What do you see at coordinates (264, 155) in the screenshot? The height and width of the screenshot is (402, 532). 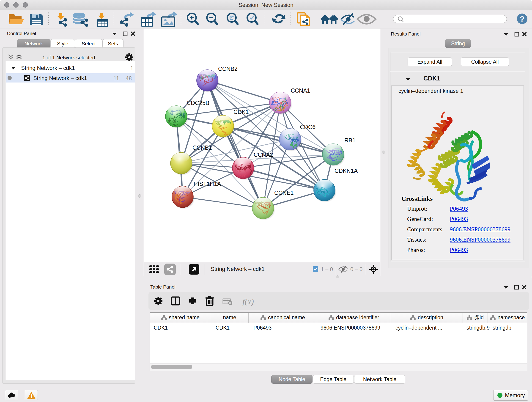 I see `svg-text: CCNA2` at bounding box center [264, 155].